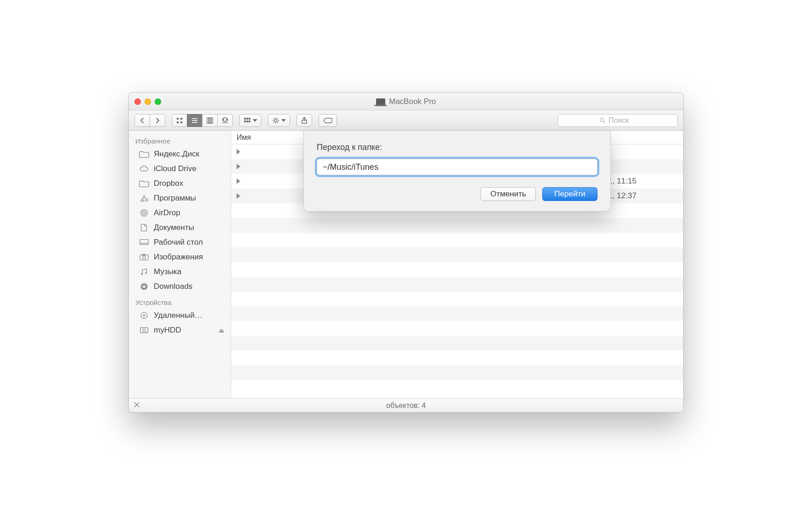 Image resolution: width=812 pixels, height=505 pixels. What do you see at coordinates (148, 102) in the screenshot?
I see `traffic-lights` at bounding box center [148, 102].